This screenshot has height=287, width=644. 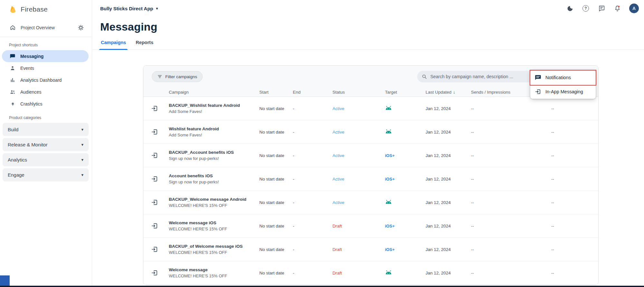 I want to click on table-row: BACKUP_Welcome message Android WELCOME! …, so click(x=371, y=203).